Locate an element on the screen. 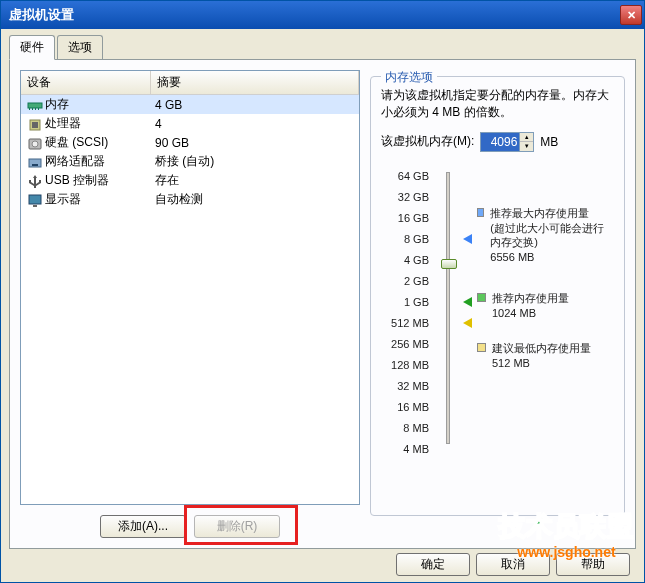  spin-down-icon: ▼ is located at coordinates (526, 146).